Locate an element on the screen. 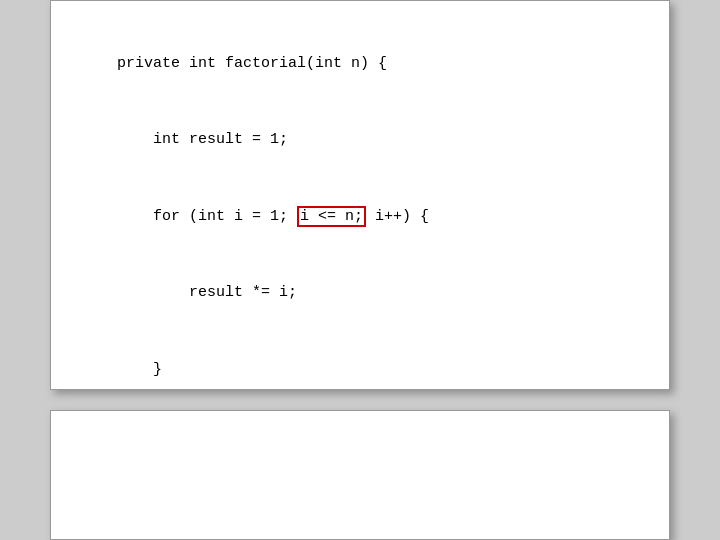  code-line-1: private int factorial(int n) { is located at coordinates (252, 64).